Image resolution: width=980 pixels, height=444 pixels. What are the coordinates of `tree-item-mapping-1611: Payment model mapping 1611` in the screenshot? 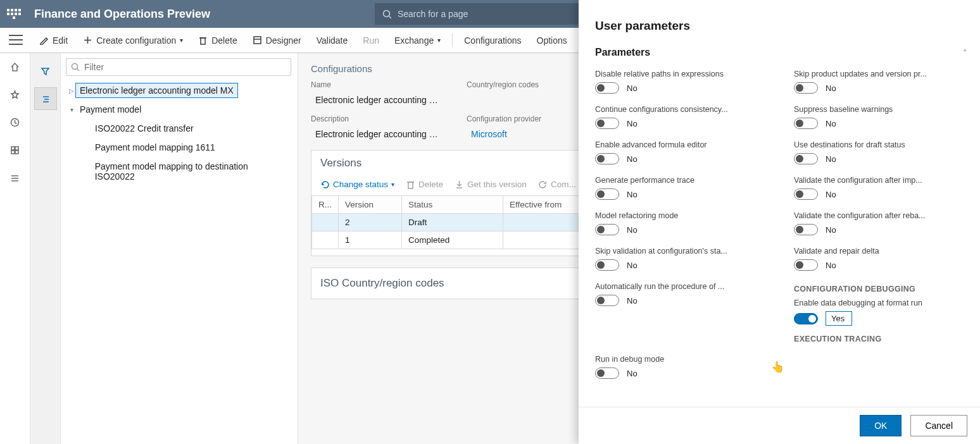 It's located at (186, 147).